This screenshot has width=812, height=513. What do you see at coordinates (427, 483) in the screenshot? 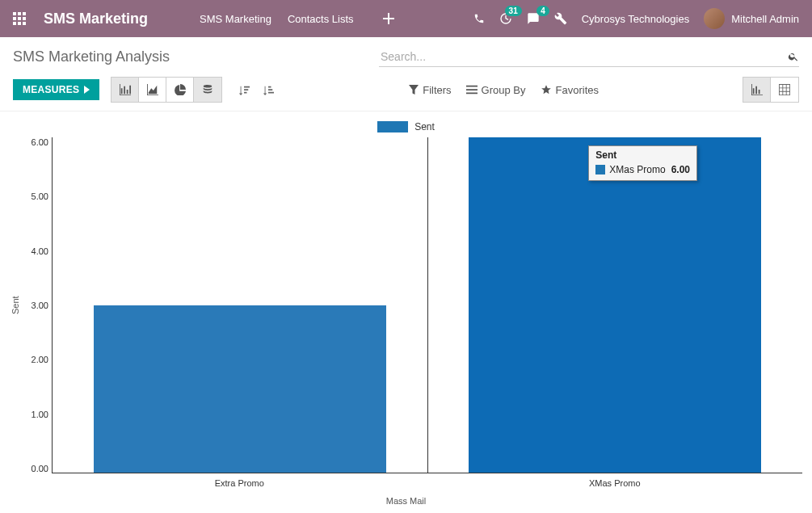
I see `x-ticks: Extra Promo XMas Promo` at bounding box center [427, 483].